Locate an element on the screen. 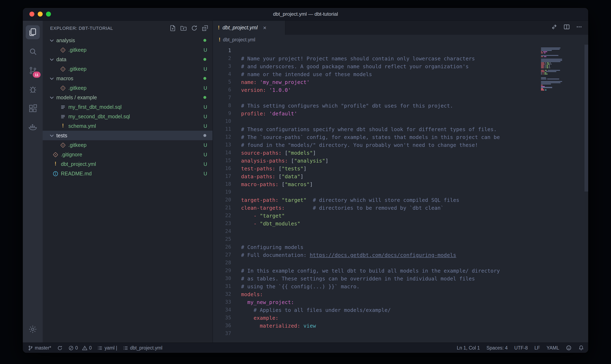  code-line: 3# and underscores. A good package name … is located at coordinates (401, 66).